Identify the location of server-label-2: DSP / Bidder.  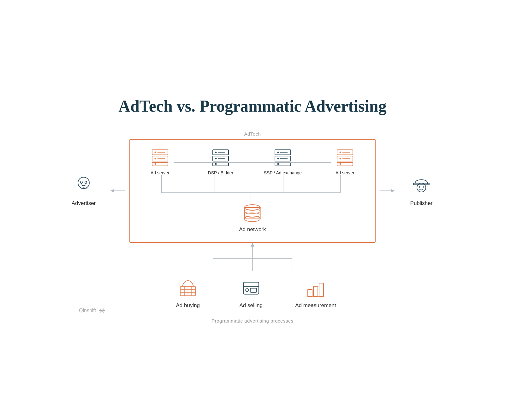
(221, 173).